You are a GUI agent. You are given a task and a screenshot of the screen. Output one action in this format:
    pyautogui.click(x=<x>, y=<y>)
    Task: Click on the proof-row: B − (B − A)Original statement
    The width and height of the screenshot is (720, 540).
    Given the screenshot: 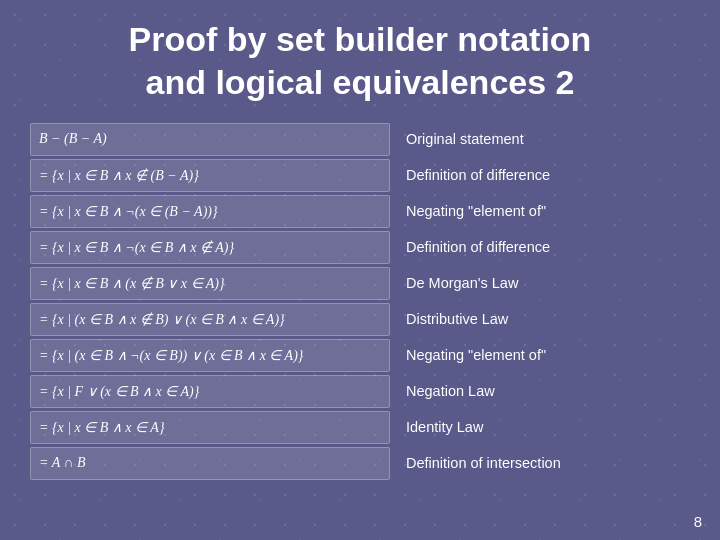 What is the action you would take?
    pyautogui.click(x=360, y=139)
    